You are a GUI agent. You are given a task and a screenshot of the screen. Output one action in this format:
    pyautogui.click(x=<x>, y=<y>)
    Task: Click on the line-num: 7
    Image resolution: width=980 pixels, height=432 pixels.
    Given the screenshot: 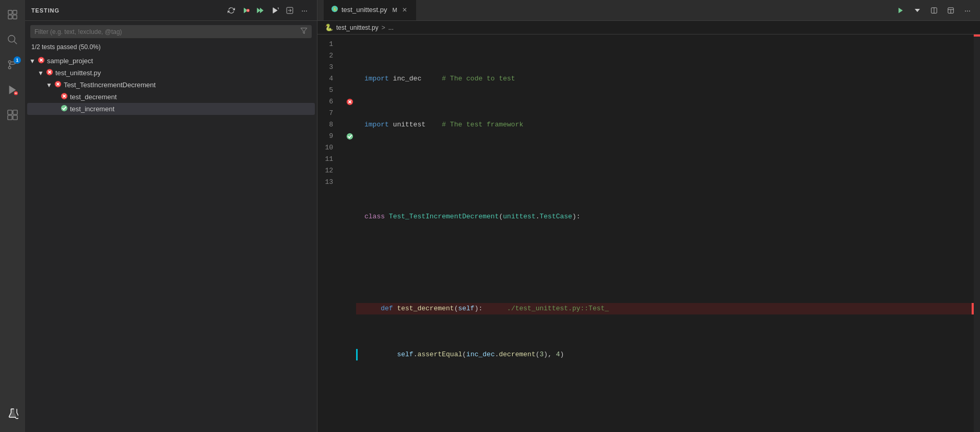 What is the action you would take?
    pyautogui.click(x=328, y=113)
    